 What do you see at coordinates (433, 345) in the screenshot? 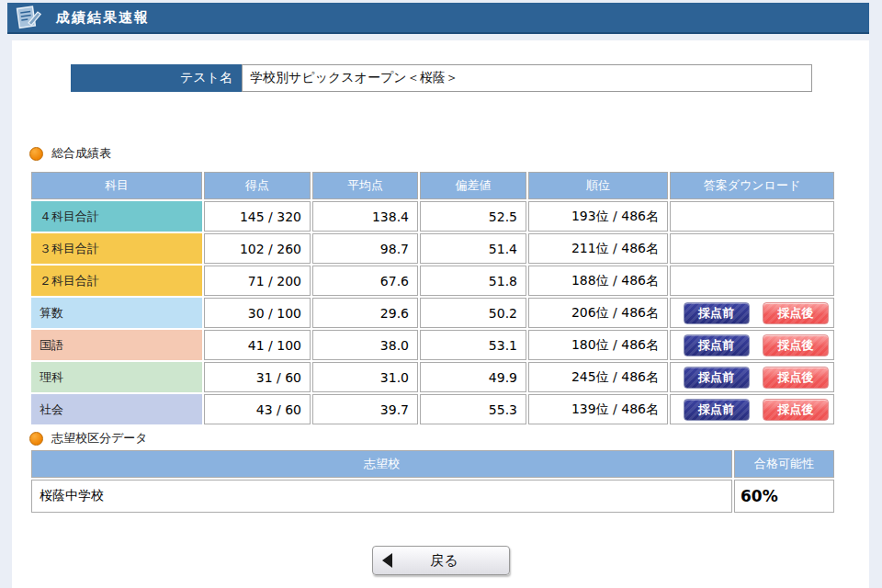
I see `table-row: 国語 41 / 100 38.0 53.1 180位 / 486名 採点前 採点…` at bounding box center [433, 345].